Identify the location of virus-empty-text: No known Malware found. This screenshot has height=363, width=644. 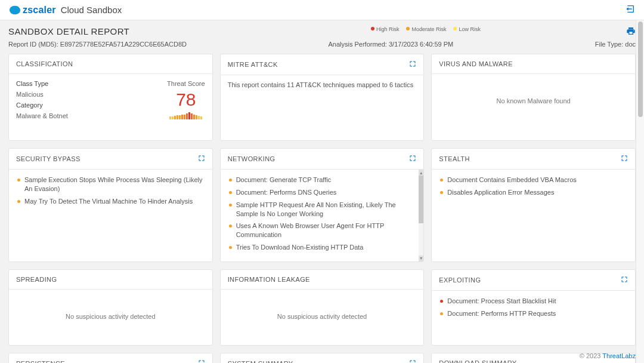
(533, 101).